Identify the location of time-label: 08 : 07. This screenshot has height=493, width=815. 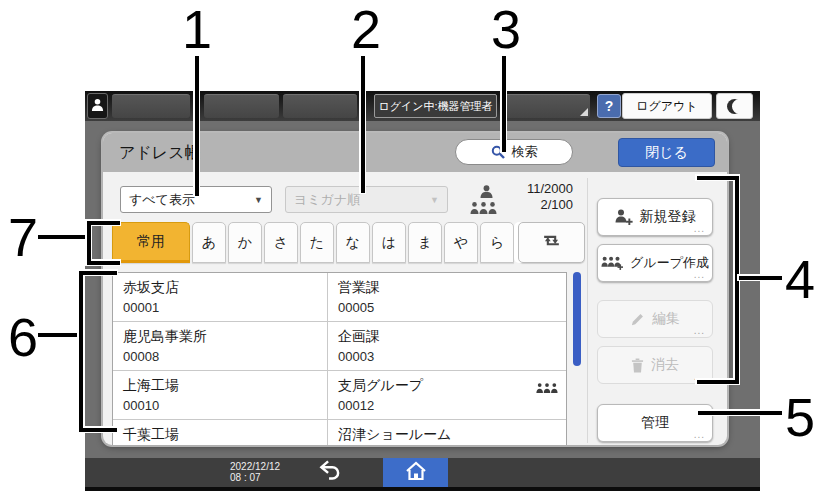
(255, 478).